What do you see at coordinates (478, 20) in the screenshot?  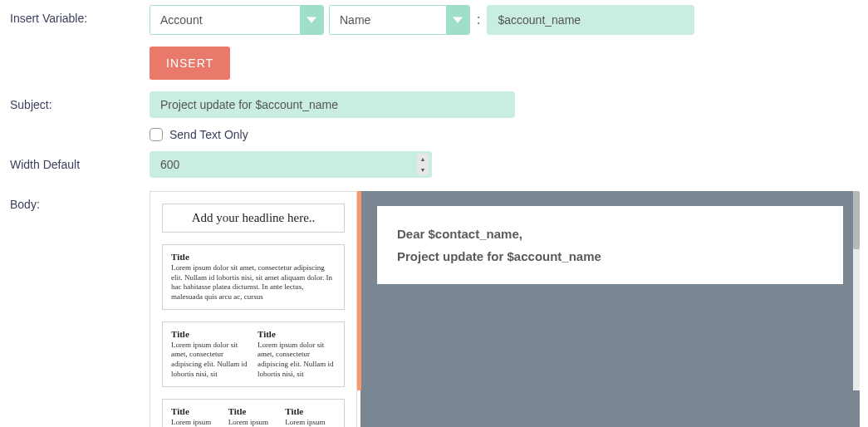 I see `variable-colon: :` at bounding box center [478, 20].